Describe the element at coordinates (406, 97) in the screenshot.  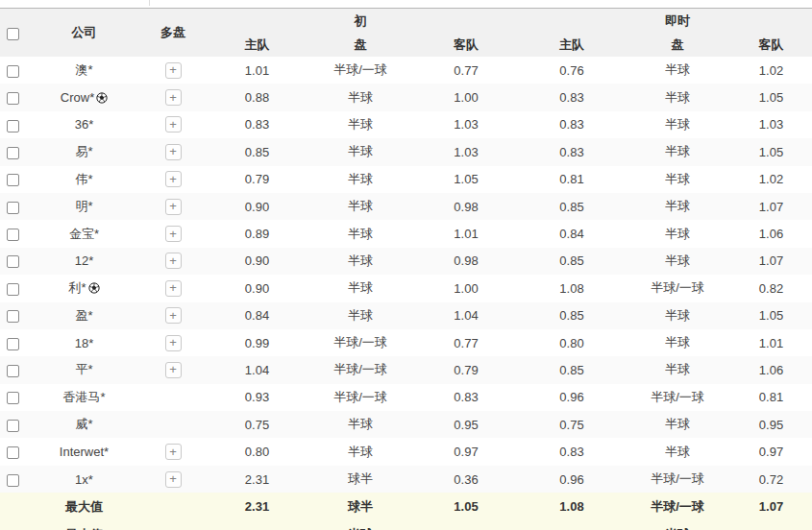
I see `table-row: Crow* + 0.88 半球 1.00 0.83 半球 1.05` at that location.